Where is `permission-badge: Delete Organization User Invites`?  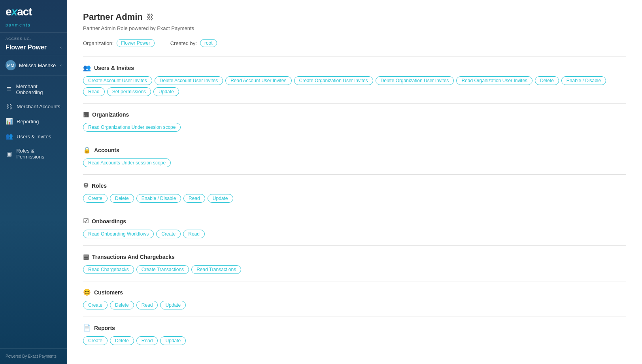
permission-badge: Delete Organization User Invites is located at coordinates (415, 81).